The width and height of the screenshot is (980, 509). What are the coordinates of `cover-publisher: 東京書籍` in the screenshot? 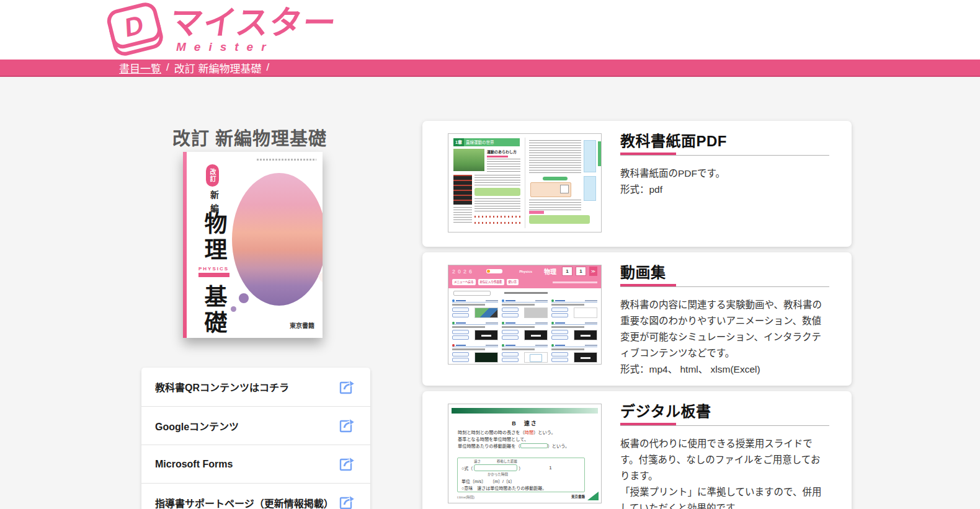 It's located at (302, 325).